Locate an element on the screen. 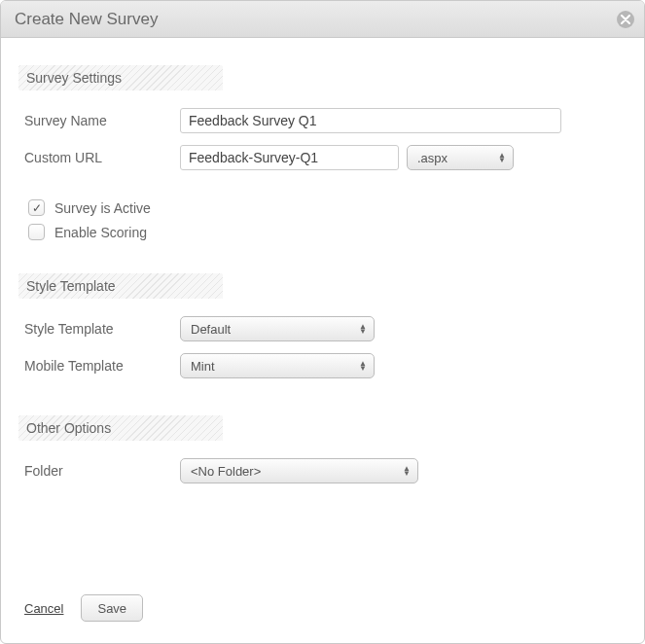  section-header-settings: Survey Settings is located at coordinates (121, 78).